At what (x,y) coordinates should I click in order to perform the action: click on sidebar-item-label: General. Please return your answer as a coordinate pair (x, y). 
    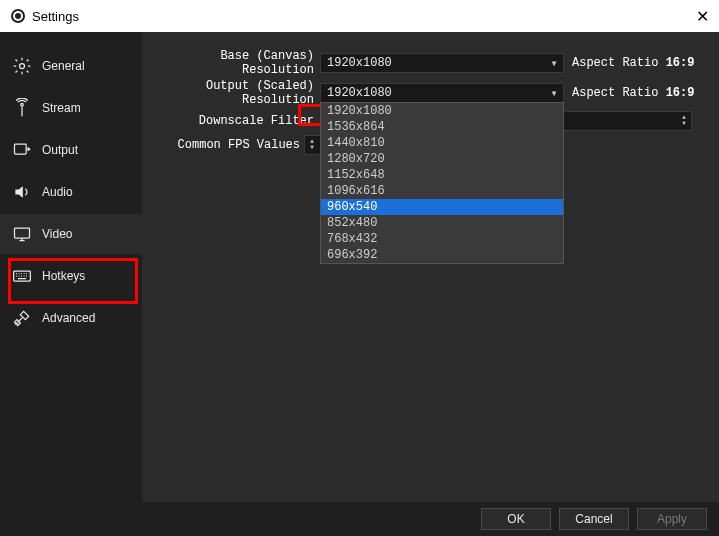
    Looking at the image, I should click on (64, 66).